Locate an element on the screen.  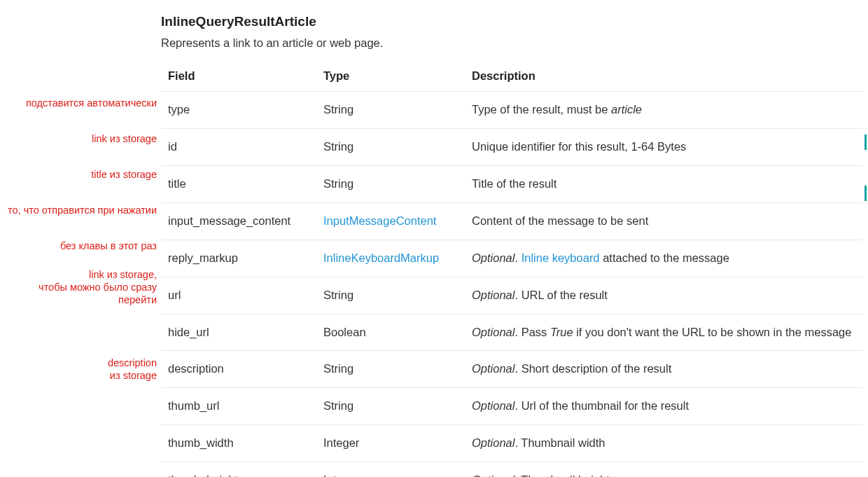
table-row: hide_urlBooleanOptional. Pass True if yo… is located at coordinates (512, 332).